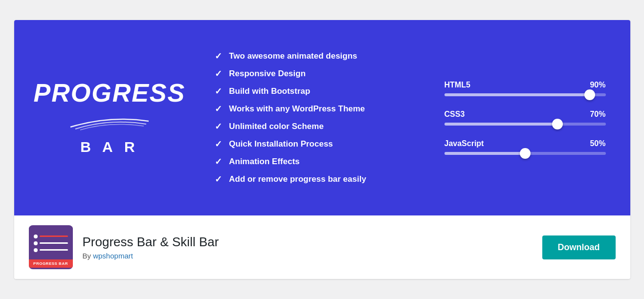 The height and width of the screenshot is (299, 644). I want to click on banner-lines, so click(110, 122).